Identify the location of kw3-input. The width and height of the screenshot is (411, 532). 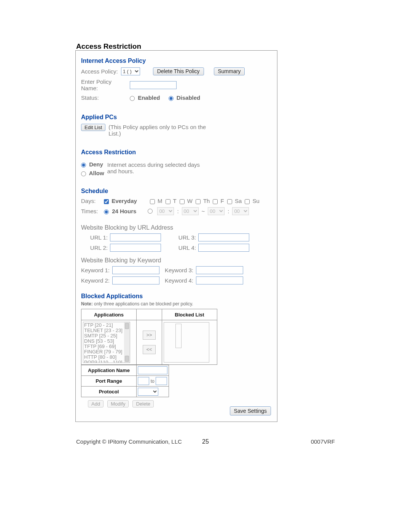
(220, 270).